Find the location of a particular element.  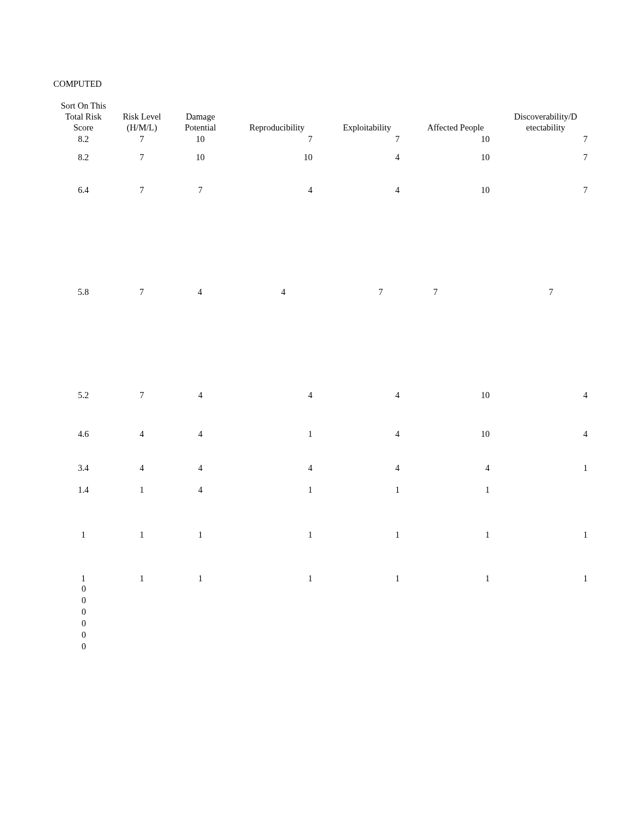

header-affected-people: Affected People is located at coordinates (455, 127).